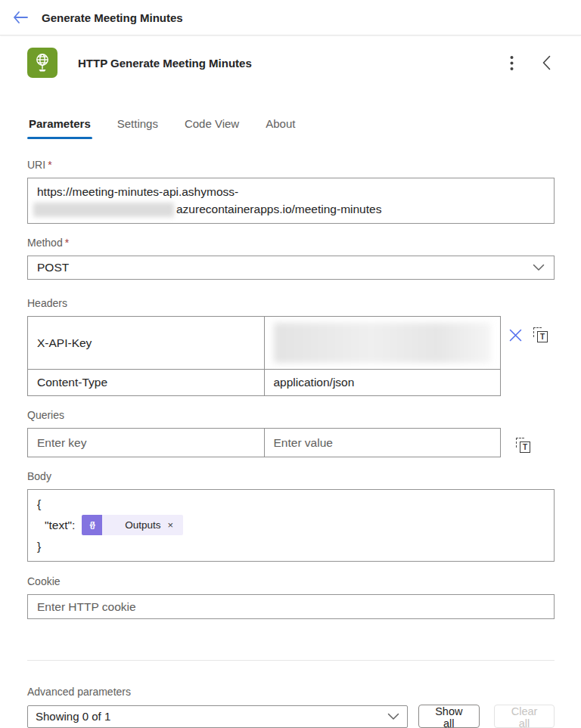  What do you see at coordinates (290, 606) in the screenshot?
I see `cookie-input` at bounding box center [290, 606].